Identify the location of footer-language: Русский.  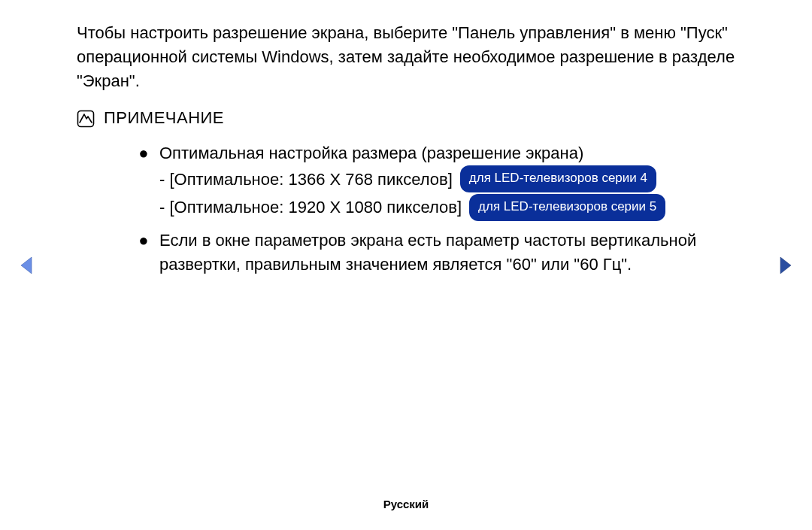
(406, 504).